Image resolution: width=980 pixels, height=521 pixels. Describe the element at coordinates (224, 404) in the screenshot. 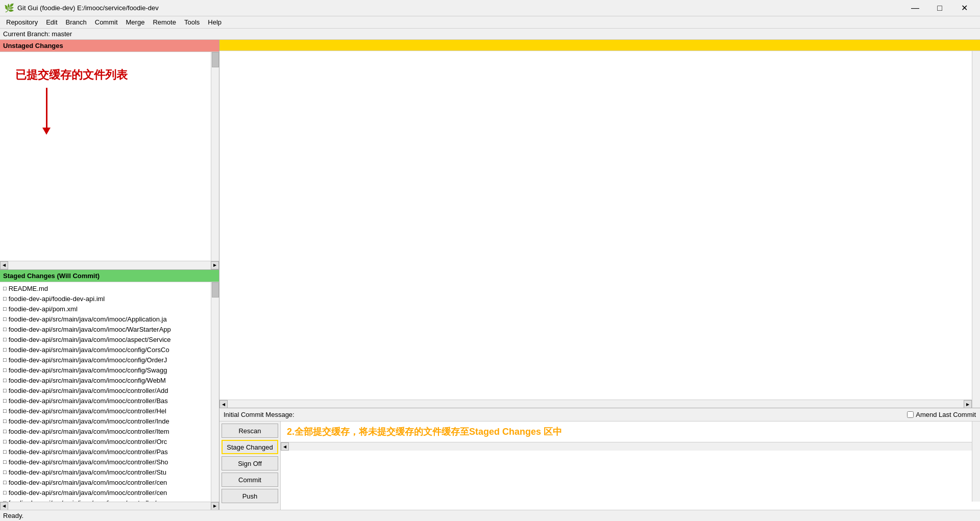

I see `diff-hscroll-left: ◀` at that location.